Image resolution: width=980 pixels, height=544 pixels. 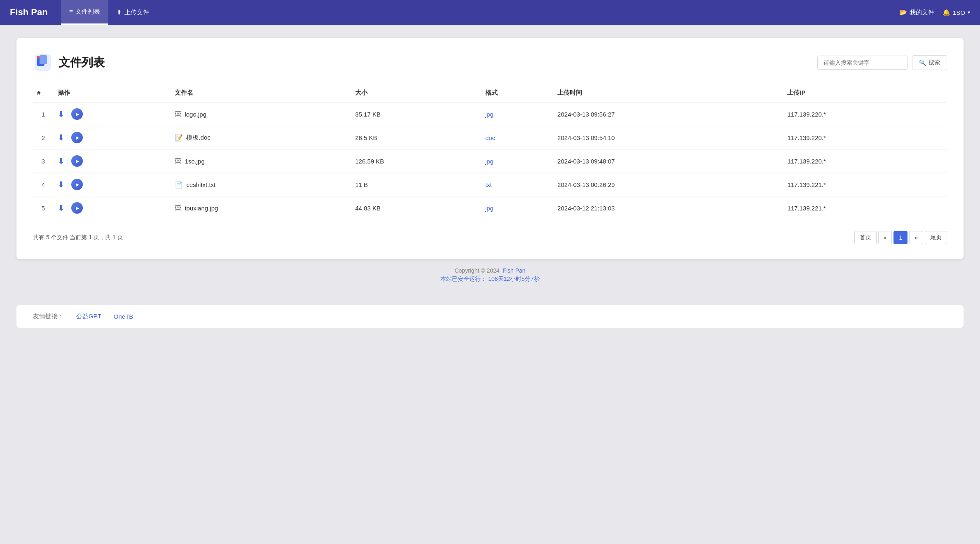 What do you see at coordinates (865, 93) in the screenshot?
I see `col-upload-ip: 上传IP` at bounding box center [865, 93].